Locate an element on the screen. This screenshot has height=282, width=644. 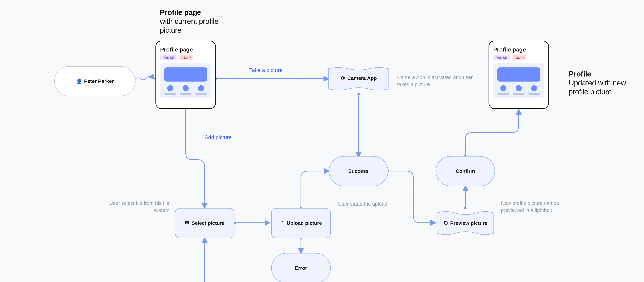
annotation-upload: User starts the upload is located at coordinates (373, 204).